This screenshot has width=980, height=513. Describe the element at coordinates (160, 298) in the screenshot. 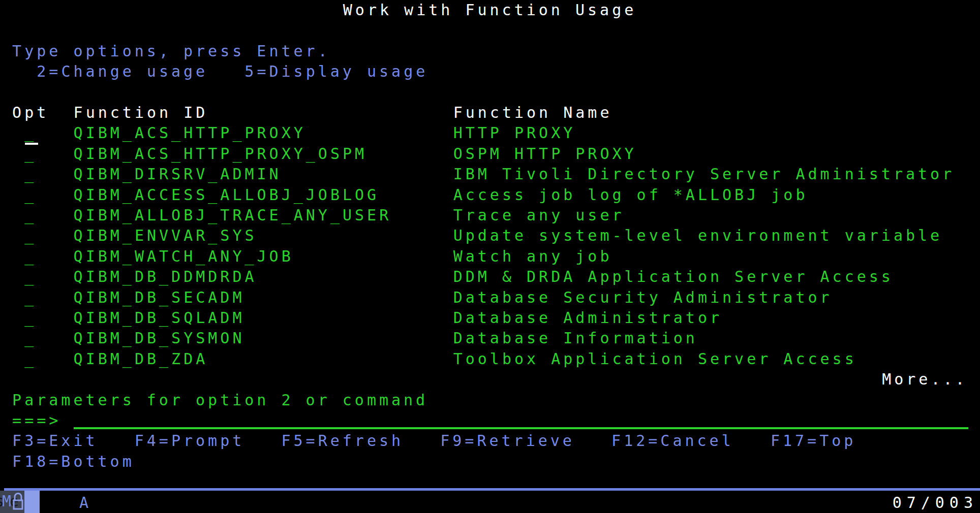

I see `function-id: QIBM_DB_SECADM` at that location.